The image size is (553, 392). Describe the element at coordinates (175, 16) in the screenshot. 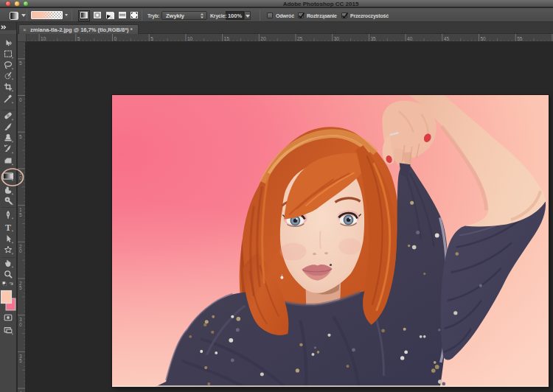

I see `svg-text: Zwykły` at that location.